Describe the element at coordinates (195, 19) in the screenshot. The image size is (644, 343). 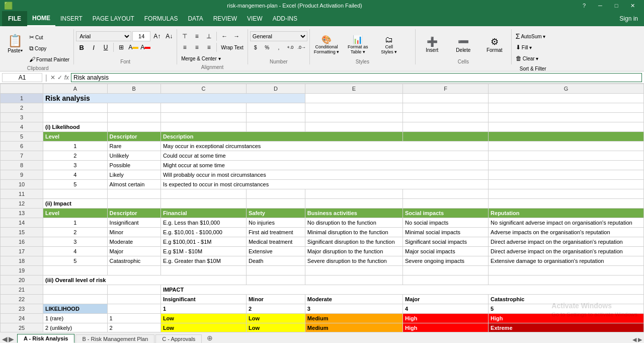
I see `data-menu: DATA` at that location.